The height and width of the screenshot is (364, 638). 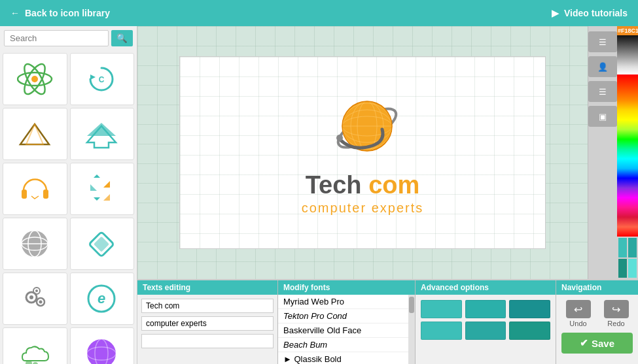 What do you see at coordinates (343, 331) in the screenshot?
I see `font-item-baskerville: Baskerville Old Face` at bounding box center [343, 331].